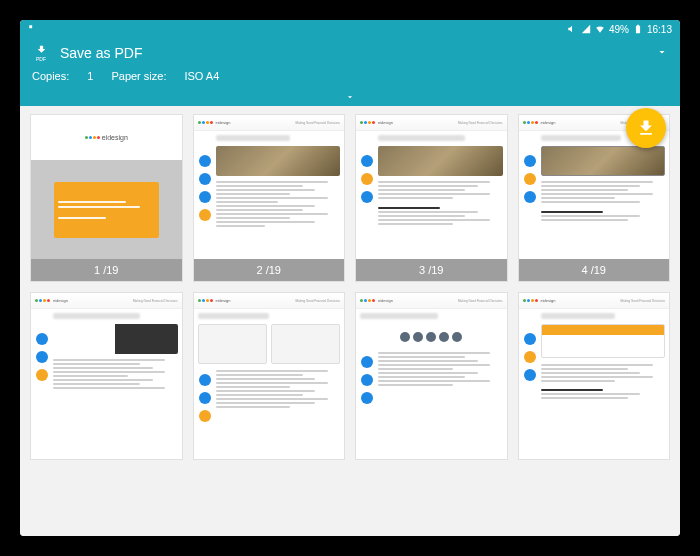 This screenshot has height=556, width=700. Describe the element at coordinates (270, 270) in the screenshot. I see `page-indicator: 2 /19` at that location.